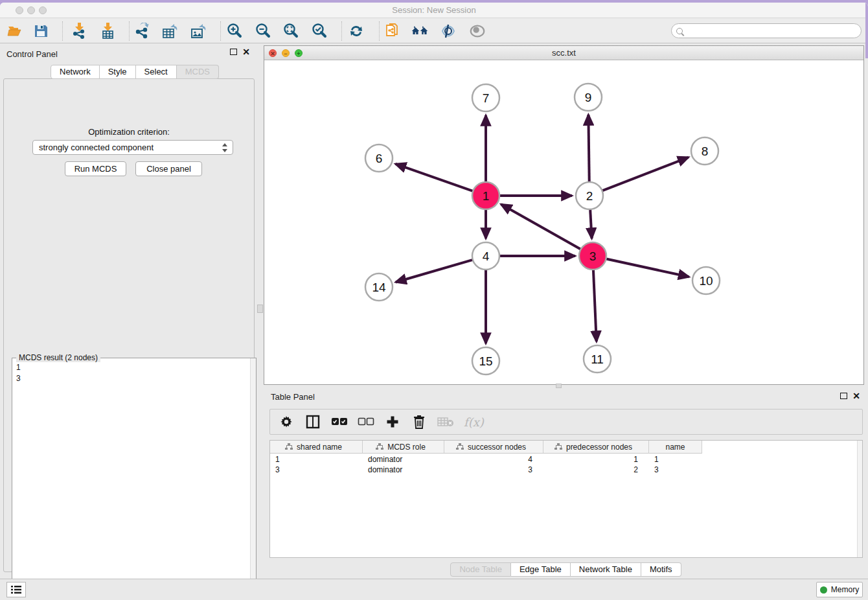 The height and width of the screenshot is (600, 868). Describe the element at coordinates (448, 31) in the screenshot. I see `style-visibility-icon` at that location.